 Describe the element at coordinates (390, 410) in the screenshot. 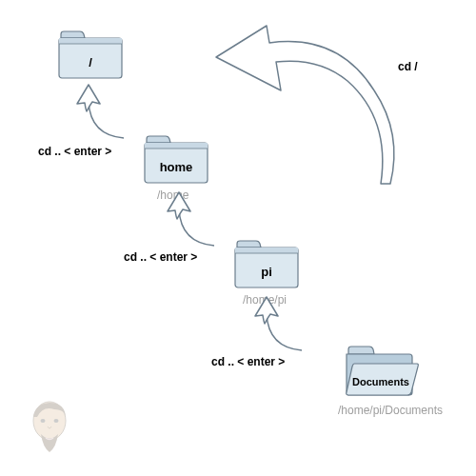

I see `folder-documents-path: /home/pi/Documents` at that location.